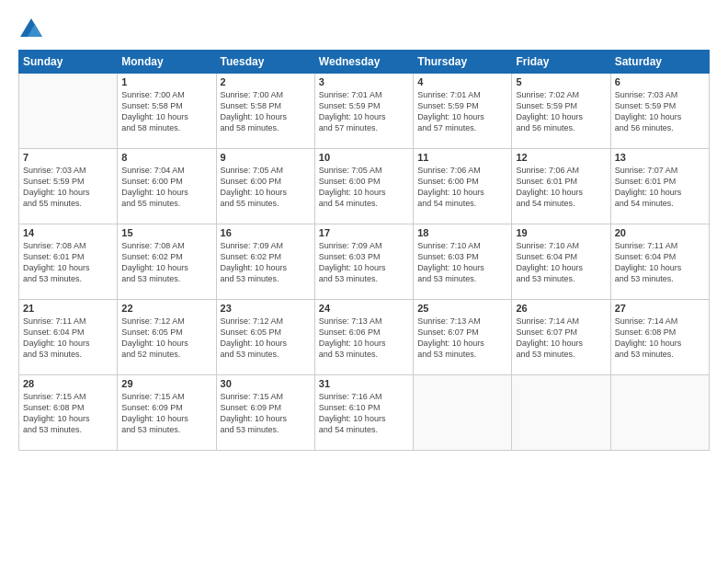 The width and height of the screenshot is (728, 563). What do you see at coordinates (463, 338) in the screenshot?
I see `calendar-cell: 25Sunrise: 7:13 AM Sunset: 6:07 PM Dayli…` at bounding box center [463, 338].